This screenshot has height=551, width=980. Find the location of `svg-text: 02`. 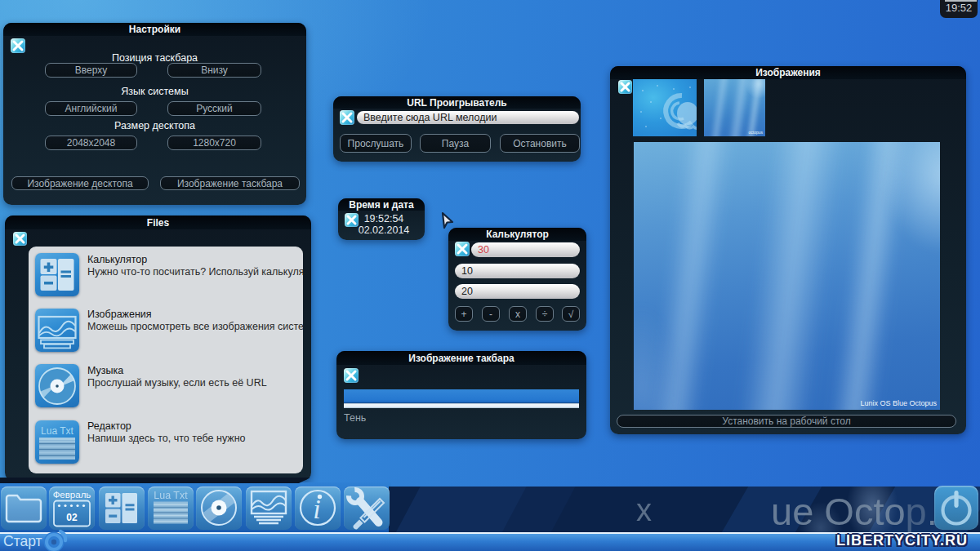

svg-text: 02 is located at coordinates (72, 518).